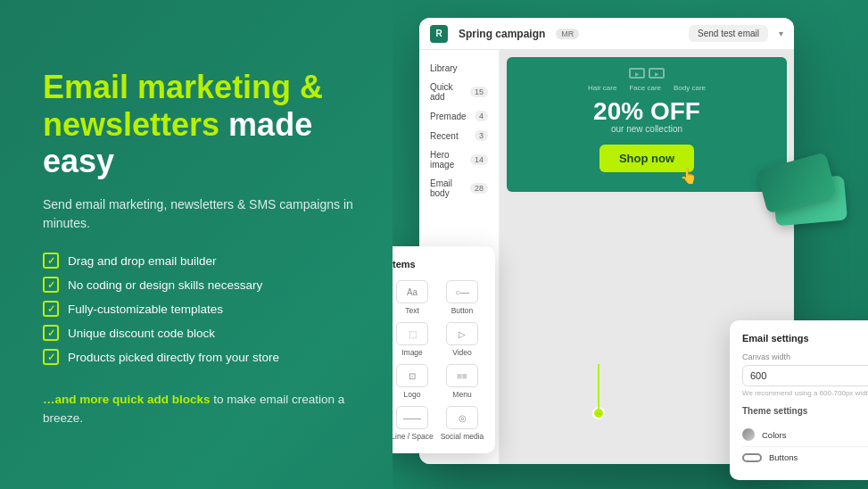 Image resolution: width=868 pixels, height=489 pixels. Describe the element at coordinates (645, 87) in the screenshot. I see `nav-label-face: Face care` at that location.